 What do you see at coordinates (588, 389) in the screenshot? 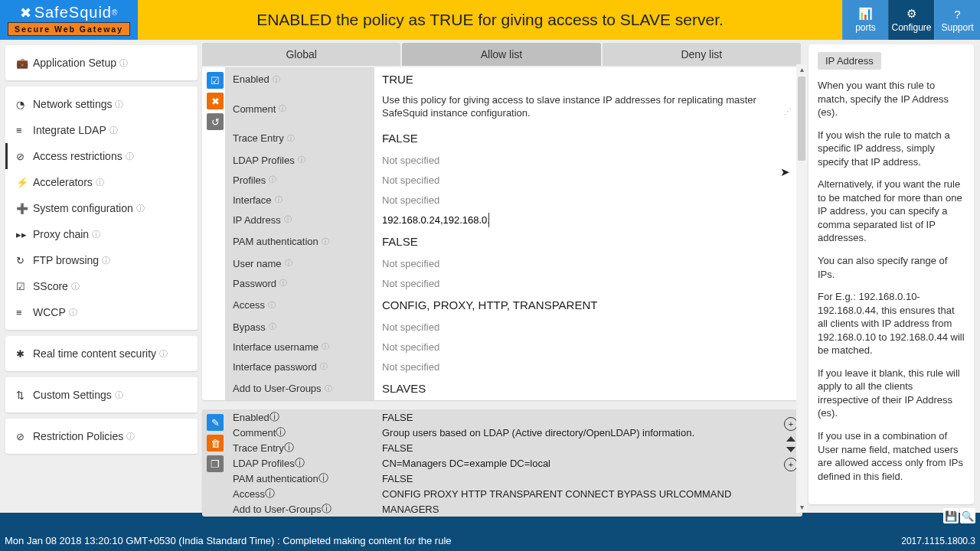
I see `field-value-groups: SLAVES` at bounding box center [588, 389].